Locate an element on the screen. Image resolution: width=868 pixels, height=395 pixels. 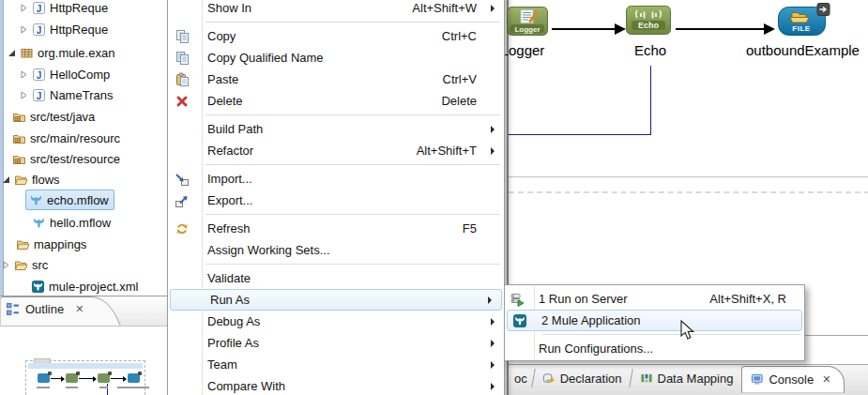
menu-item-validate: Validate is located at coordinates (336, 278).